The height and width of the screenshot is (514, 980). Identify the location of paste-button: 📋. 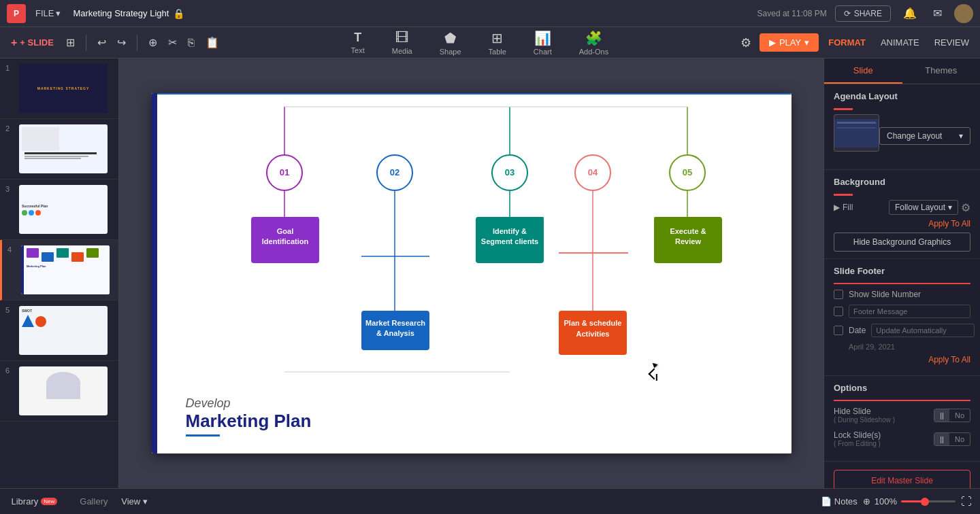
(212, 42).